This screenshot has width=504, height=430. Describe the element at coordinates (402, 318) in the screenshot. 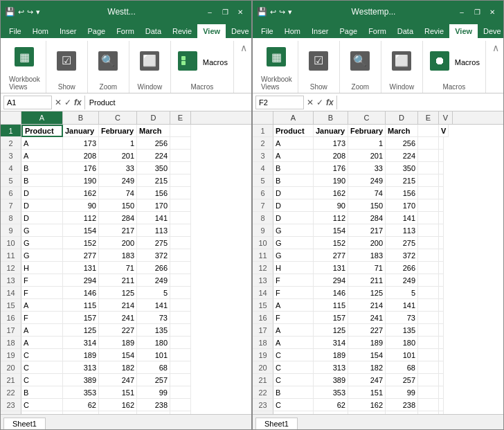

I see `list-item: 73` at that location.